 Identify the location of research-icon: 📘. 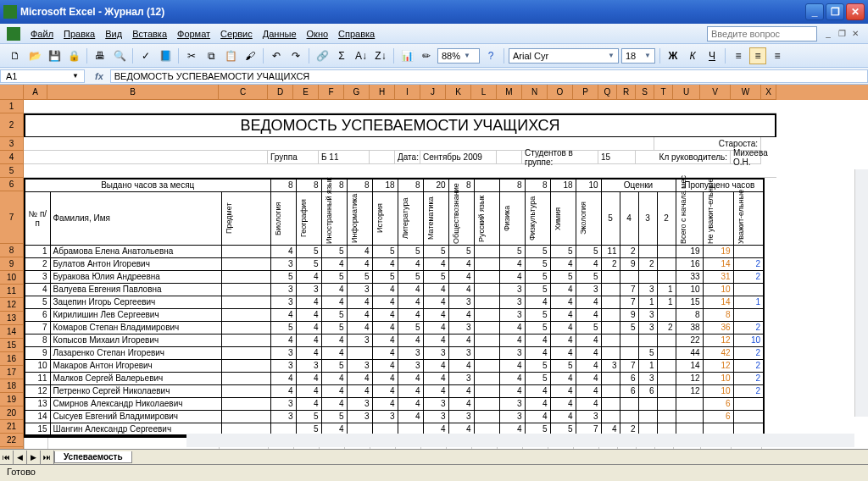
(165, 56).